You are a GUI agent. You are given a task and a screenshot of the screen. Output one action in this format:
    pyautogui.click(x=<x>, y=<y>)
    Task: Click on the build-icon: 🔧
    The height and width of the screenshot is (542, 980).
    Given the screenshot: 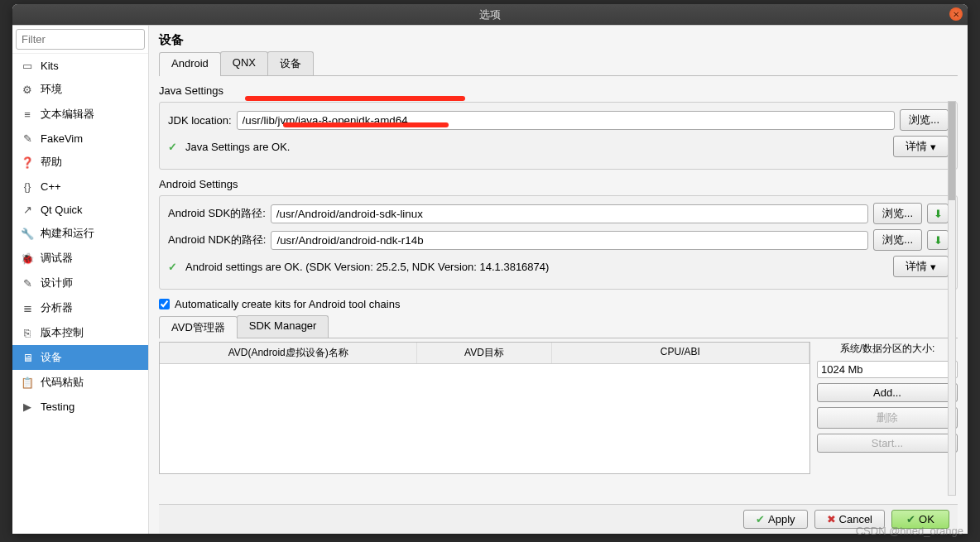 What is the action you would take?
    pyautogui.click(x=27, y=233)
    